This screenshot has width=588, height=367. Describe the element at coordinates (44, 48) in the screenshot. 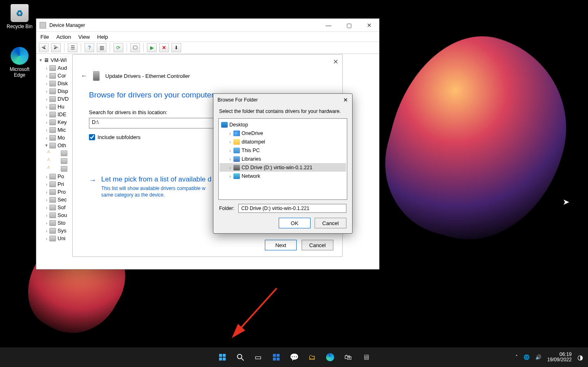

I see `tb-back-icon: ⮘` at that location.